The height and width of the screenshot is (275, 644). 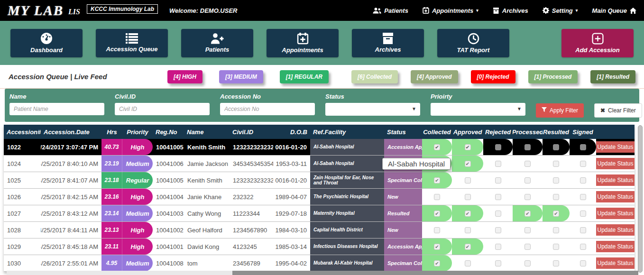 I want to click on table-row: 1029 4/25/2017 8:45:18 AM 23.11 High 100…, so click(x=319, y=247).